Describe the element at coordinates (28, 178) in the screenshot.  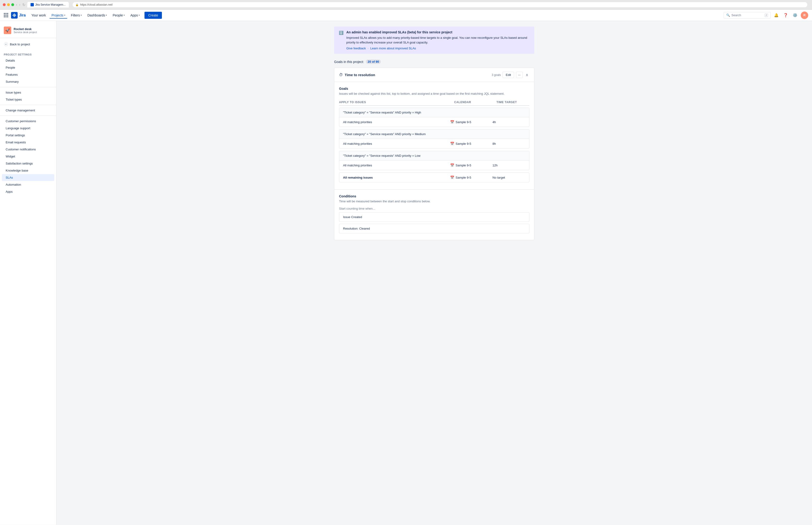
I see `sidebar-item-slas: SLAs` at that location.